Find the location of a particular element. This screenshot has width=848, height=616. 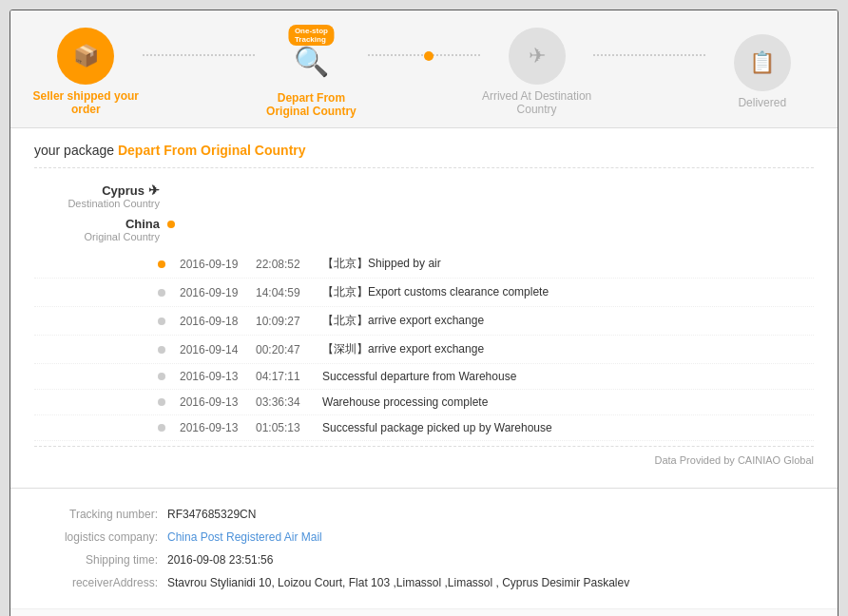

arrived-icon: ✈ is located at coordinates (537, 56).